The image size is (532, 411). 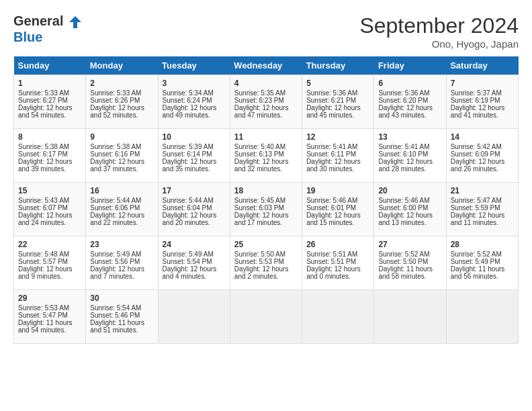 What do you see at coordinates (50, 317) in the screenshot?
I see `cell-sep-29: 29 Sunrise: 5:53 AM Sunset: 5:47 PM Dayl…` at bounding box center [50, 317].